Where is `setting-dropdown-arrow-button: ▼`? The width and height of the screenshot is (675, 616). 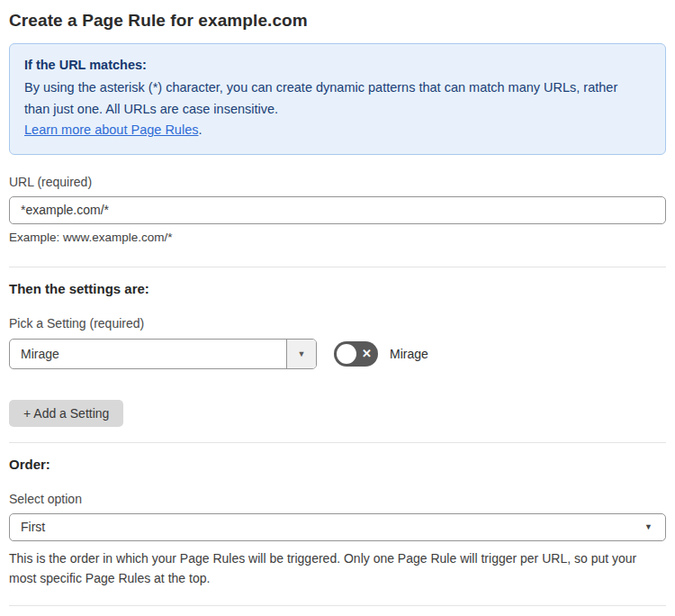 setting-dropdown-arrow-button: ▼ is located at coordinates (301, 354).